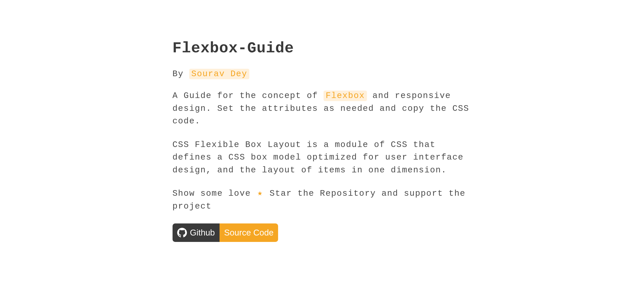 This screenshot has height=304, width=644. I want to click on star-icon: ★, so click(260, 193).